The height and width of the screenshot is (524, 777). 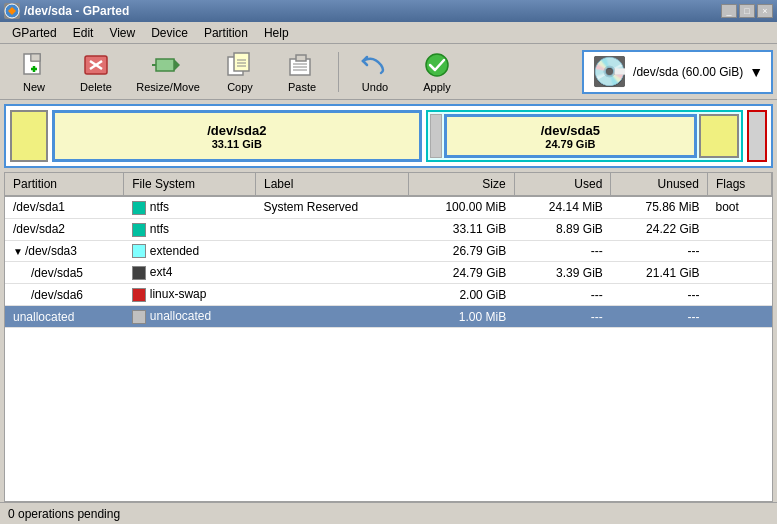 I want to click on sda2-label: /dev/sda2, so click(x=236, y=130).